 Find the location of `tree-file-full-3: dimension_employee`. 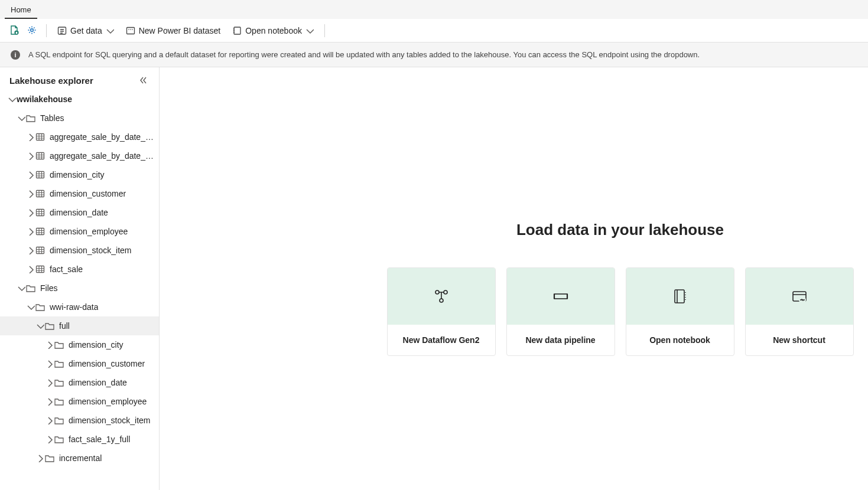

tree-file-full-3: dimension_employee is located at coordinates (79, 401).